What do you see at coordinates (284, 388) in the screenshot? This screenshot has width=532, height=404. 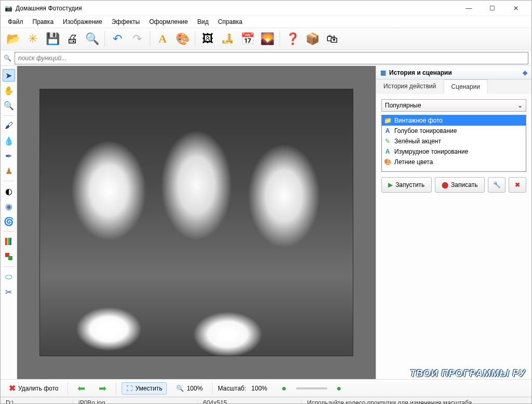 I see `minus-icon: ●` at bounding box center [284, 388].